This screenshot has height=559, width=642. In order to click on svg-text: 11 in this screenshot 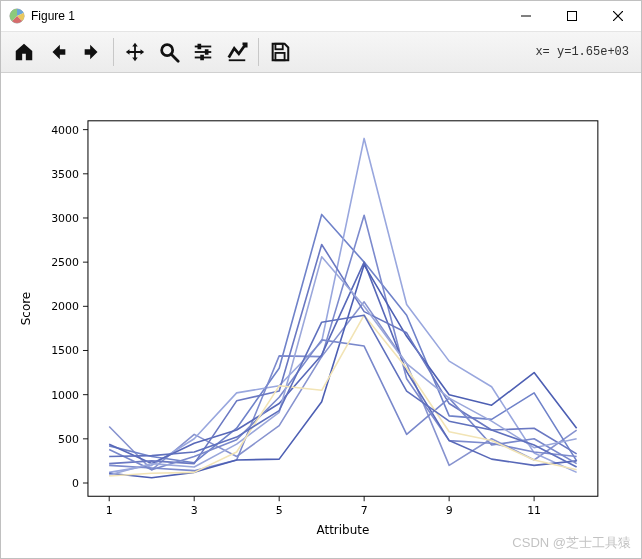, I will do `click(534, 510)`.